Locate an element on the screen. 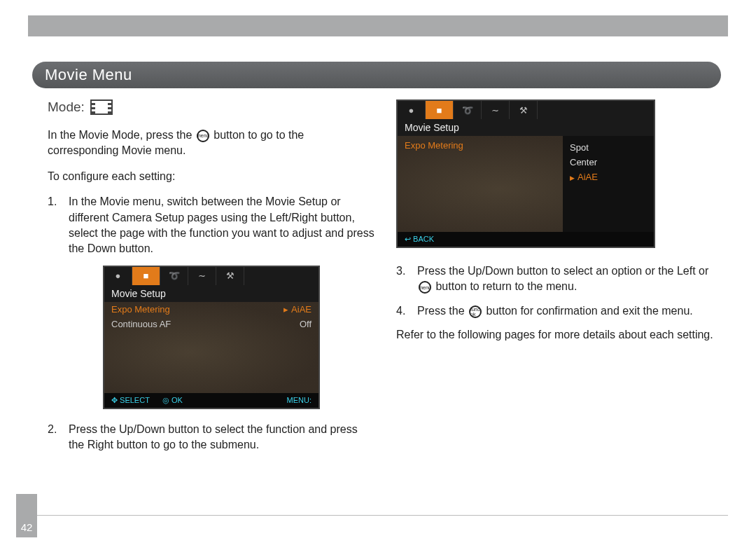  steps-list-left: 1. In the Movie menu, switch between the… is located at coordinates (211, 226).